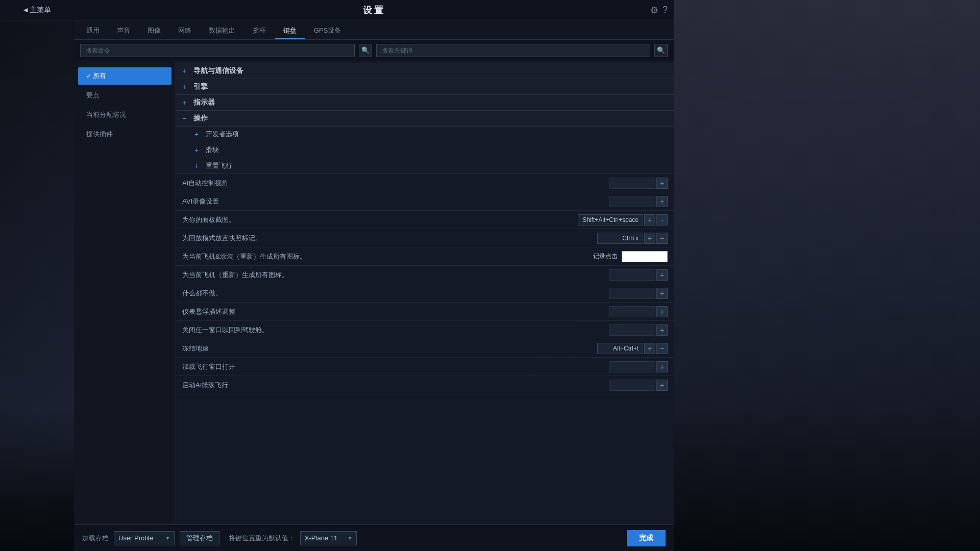  I want to click on sidebar-item-waypoints: 要点, so click(125, 95).